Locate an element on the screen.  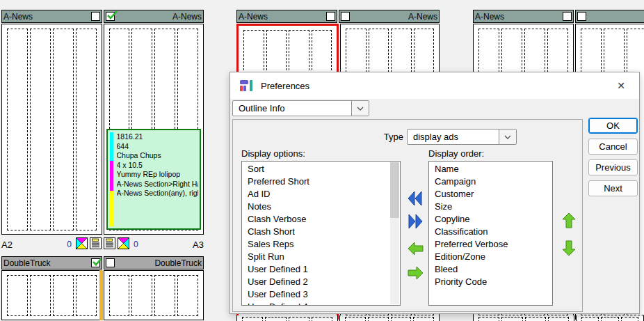
flag-quad-right-icon is located at coordinates (124, 244).